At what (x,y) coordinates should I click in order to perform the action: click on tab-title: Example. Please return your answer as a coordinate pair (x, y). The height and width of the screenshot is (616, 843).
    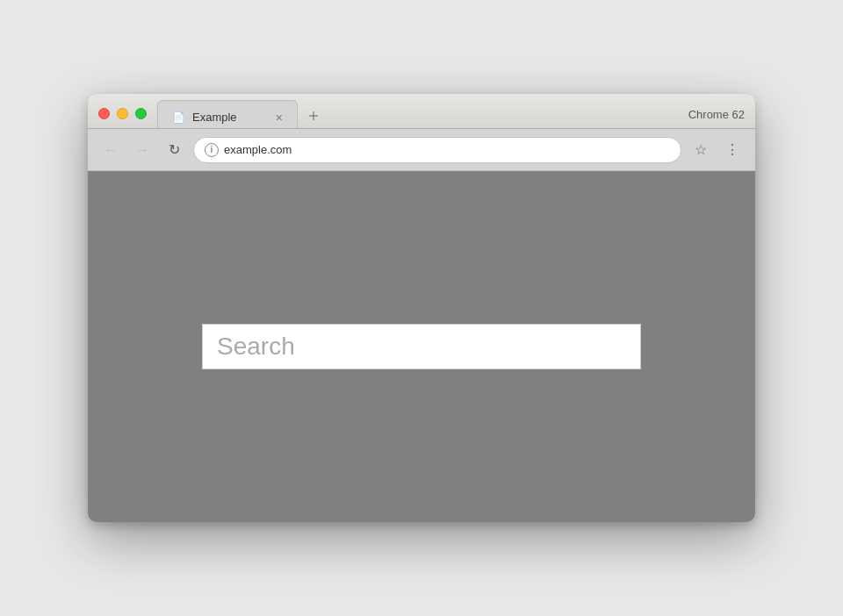
    Looking at the image, I should click on (230, 118).